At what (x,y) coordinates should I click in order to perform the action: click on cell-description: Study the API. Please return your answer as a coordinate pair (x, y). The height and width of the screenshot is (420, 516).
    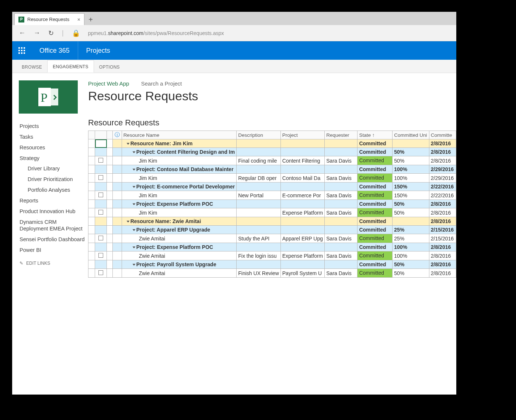
    Looking at the image, I should click on (259, 239).